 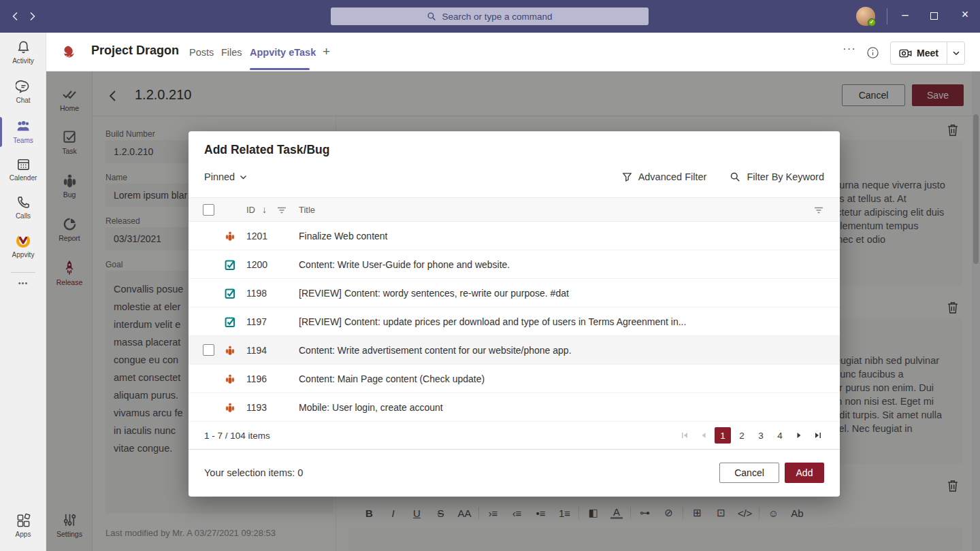 I want to click on team-name: Project Dragon, so click(x=135, y=50).